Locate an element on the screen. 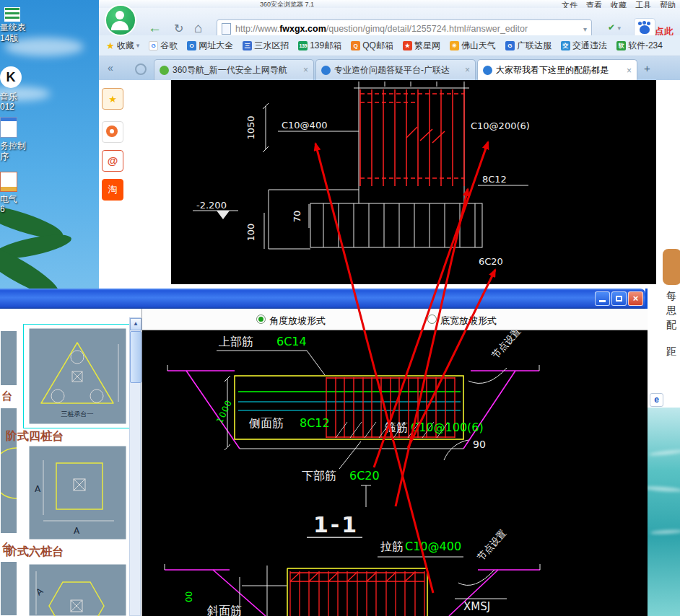 The height and width of the screenshot is (616, 680). tab-rebar-question: 大家帮我看下这里的配筋都是 × is located at coordinates (557, 70).